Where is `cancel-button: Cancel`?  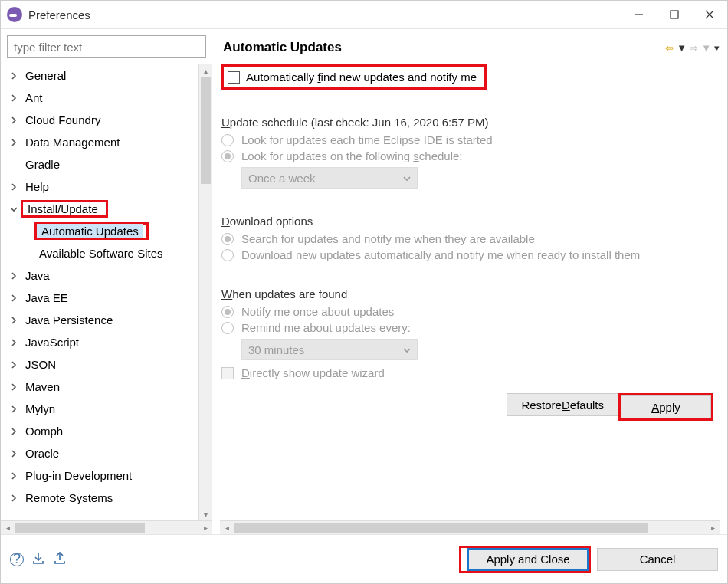
cancel-button: Cancel is located at coordinates (657, 559).